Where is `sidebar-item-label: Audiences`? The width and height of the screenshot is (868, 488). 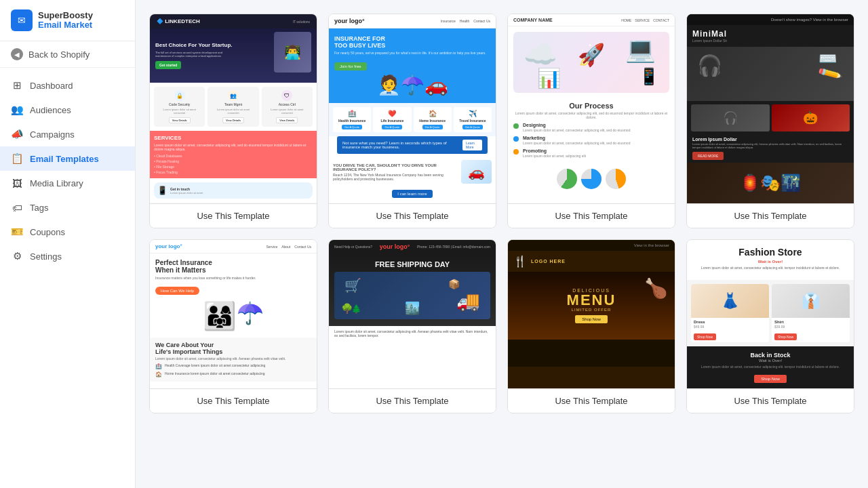 sidebar-item-label: Audiences is located at coordinates (50, 110).